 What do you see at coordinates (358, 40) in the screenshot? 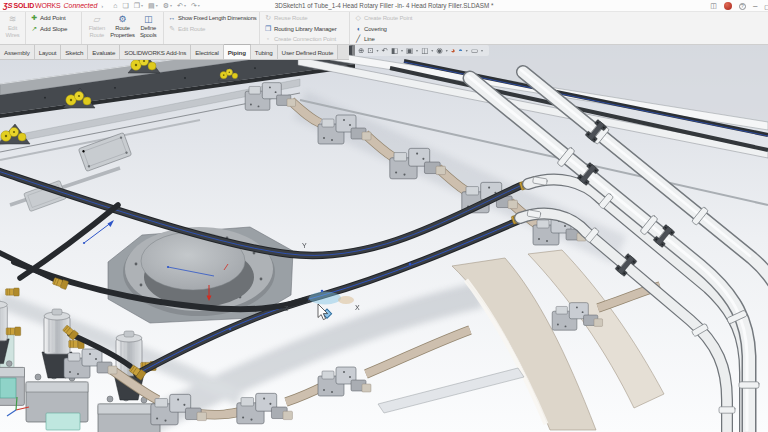
I see `line-icon: ╱` at bounding box center [358, 40].